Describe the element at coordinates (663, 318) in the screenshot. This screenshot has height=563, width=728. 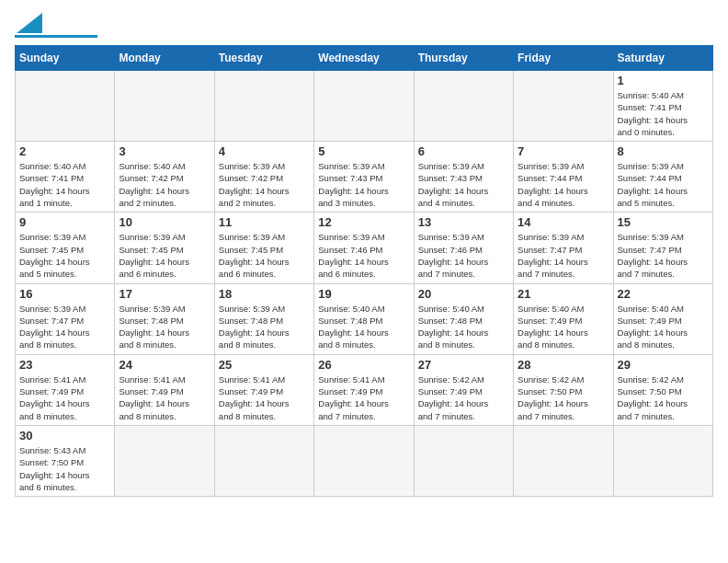
I see `calendar-cell: 22Sunrise: 5:40 AM Sunset: 7:49 PM Dayli…` at that location.